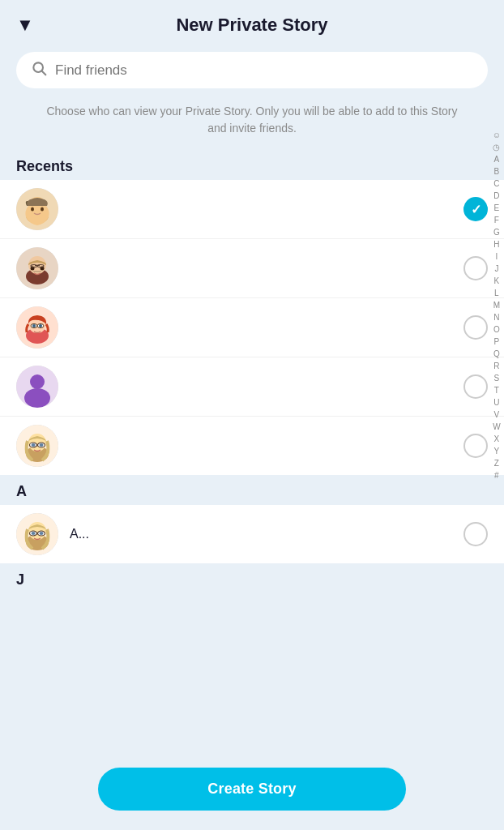 Image resolution: width=504 pixels, height=830 pixels. What do you see at coordinates (497, 391) in the screenshot?
I see `alpha-t: T` at bounding box center [497, 391].